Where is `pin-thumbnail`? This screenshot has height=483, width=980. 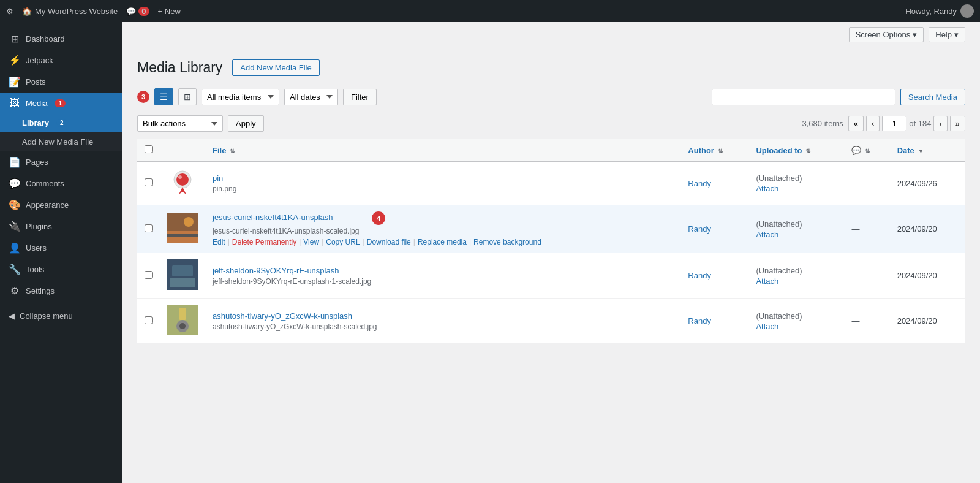
pin-thumbnail is located at coordinates (183, 183).